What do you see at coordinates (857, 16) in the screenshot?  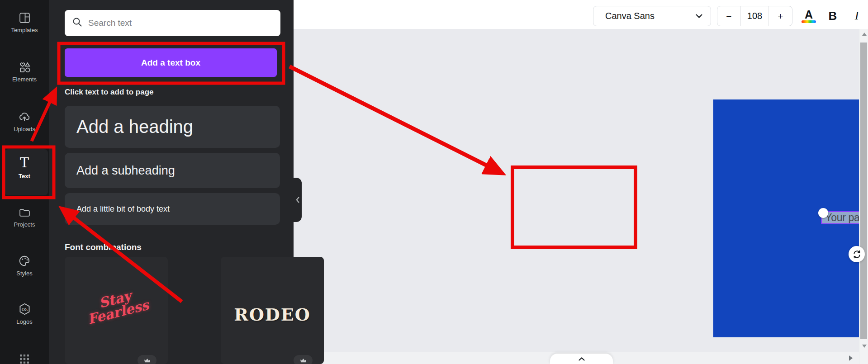 I see `italic-button: I` at bounding box center [857, 16].